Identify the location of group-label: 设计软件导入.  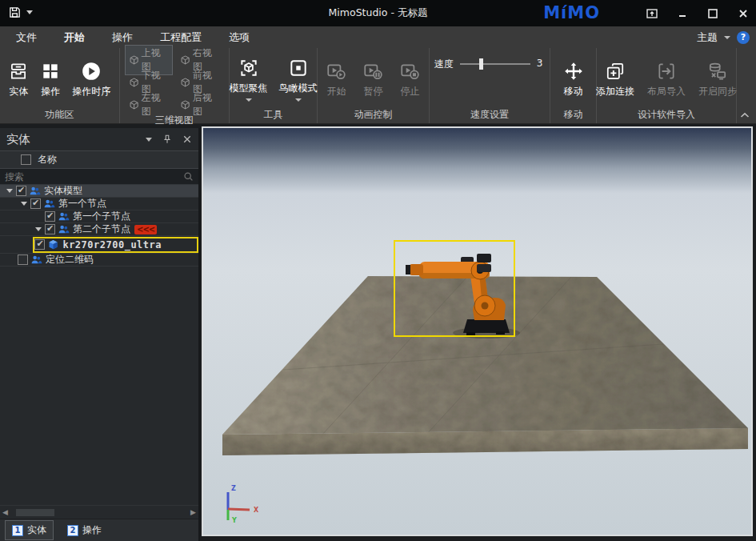
(666, 115).